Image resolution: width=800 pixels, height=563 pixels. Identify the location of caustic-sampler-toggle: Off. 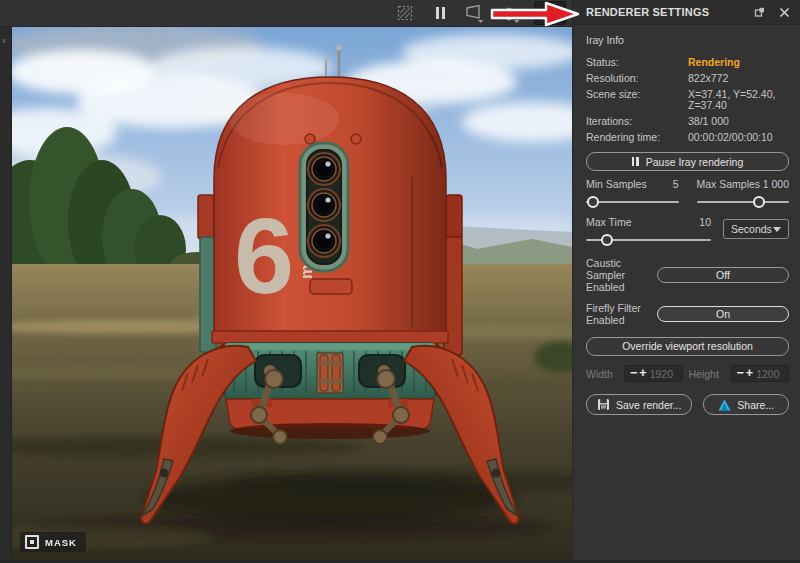
(723, 275).